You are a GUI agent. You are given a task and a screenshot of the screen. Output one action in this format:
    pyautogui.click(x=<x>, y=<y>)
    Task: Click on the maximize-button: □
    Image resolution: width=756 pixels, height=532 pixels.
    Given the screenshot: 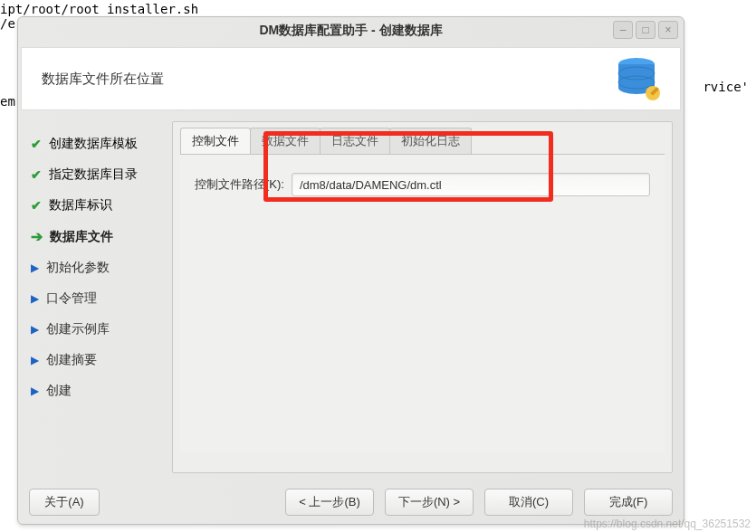 What is the action you would take?
    pyautogui.click(x=646, y=30)
    